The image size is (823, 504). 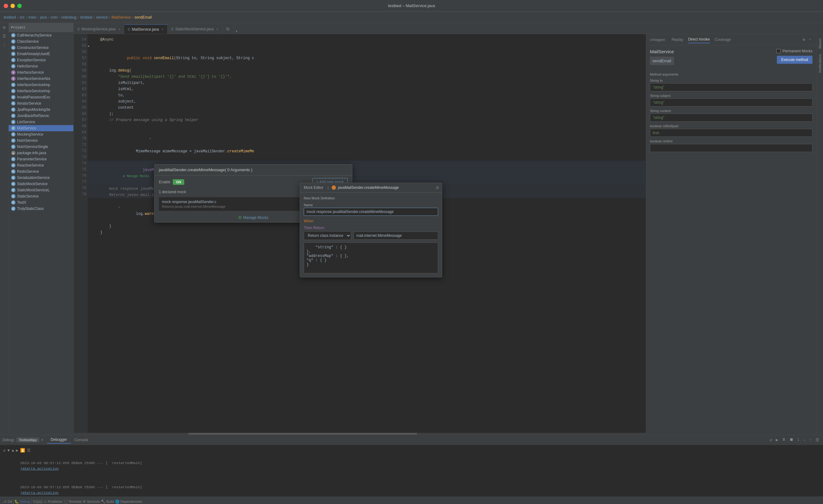 I want to click on debug-tabs: Debug: TestbedApp × Debugger Console ↺ ▶…, so click(x=412, y=440).